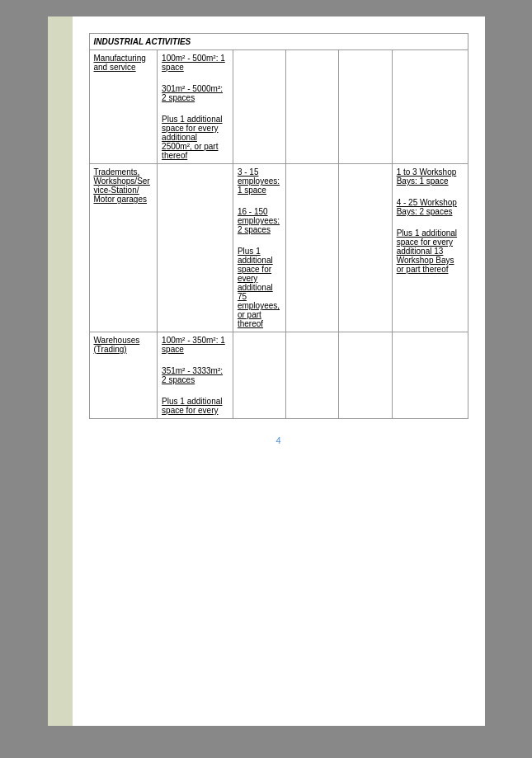 Image resolution: width=532 pixels, height=758 pixels. I want to click on col3-cell, so click(259, 107).